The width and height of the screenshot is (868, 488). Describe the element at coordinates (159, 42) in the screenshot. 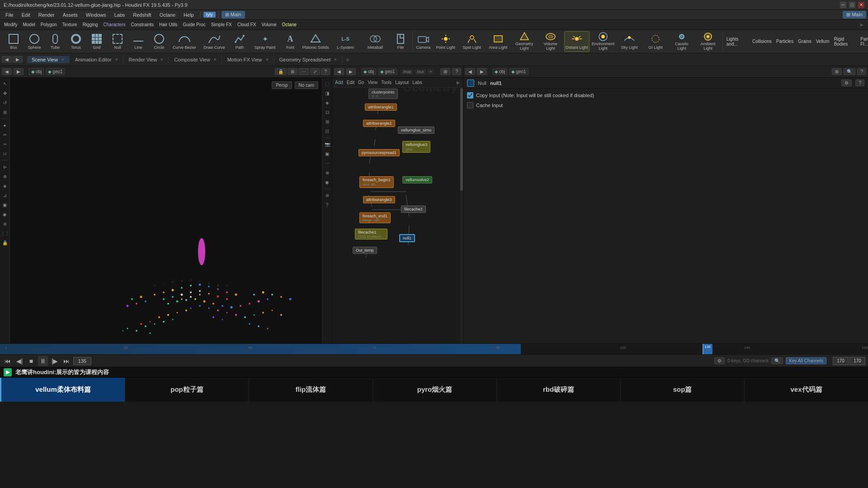

I see `tool-circle: Circle` at that location.